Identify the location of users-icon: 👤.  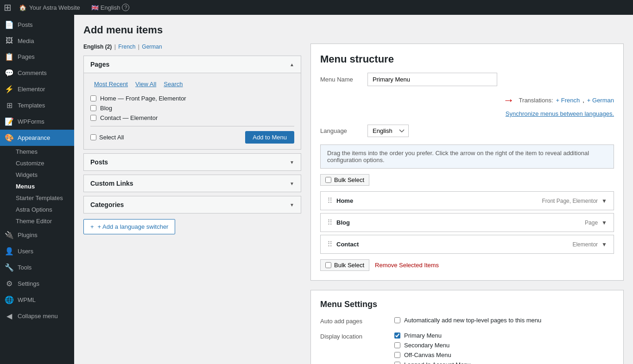
(9, 251).